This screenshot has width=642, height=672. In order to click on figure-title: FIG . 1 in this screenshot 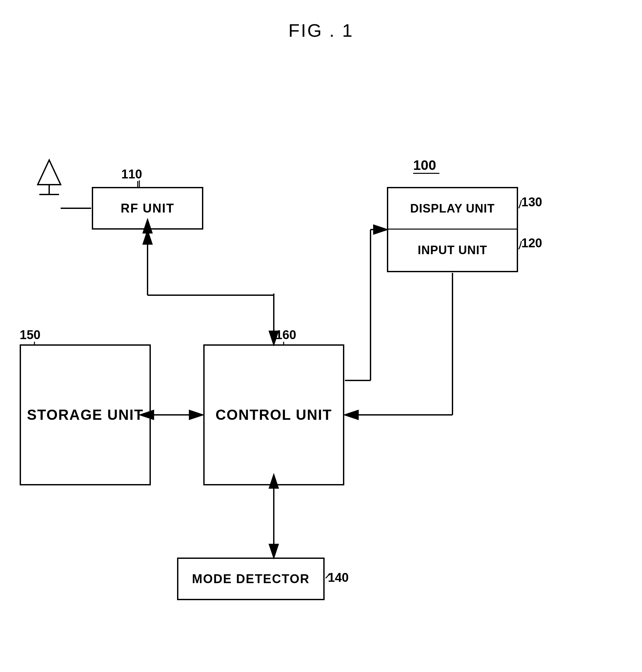, I will do `click(321, 30)`.